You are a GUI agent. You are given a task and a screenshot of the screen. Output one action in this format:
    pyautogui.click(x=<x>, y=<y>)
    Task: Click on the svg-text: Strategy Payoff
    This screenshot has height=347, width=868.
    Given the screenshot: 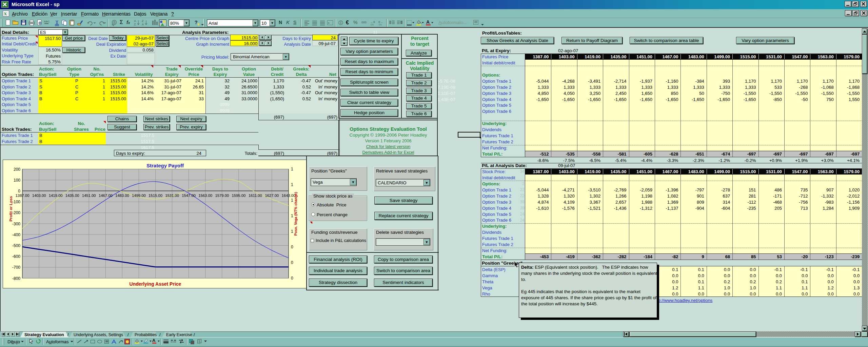 What is the action you would take?
    pyautogui.click(x=165, y=165)
    